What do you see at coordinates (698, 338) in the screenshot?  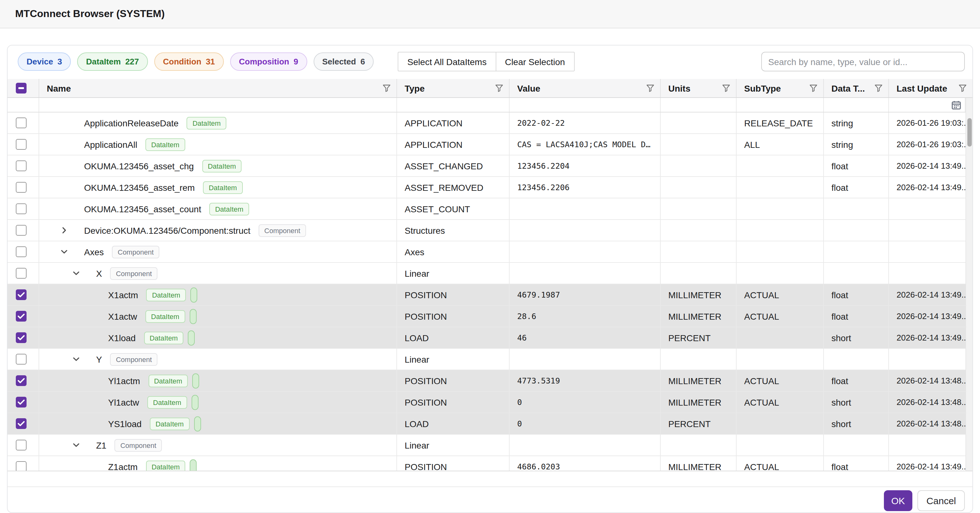 I see `cell-units: PERCENT` at bounding box center [698, 338].